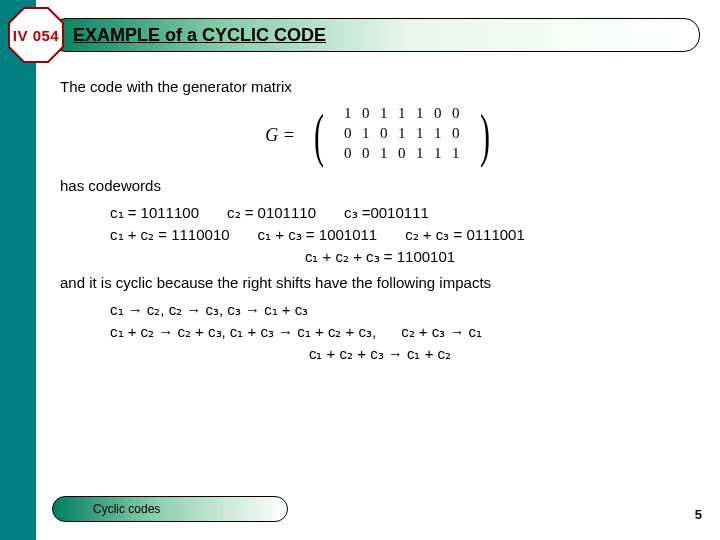  Describe the element at coordinates (485, 135) in the screenshot. I see `right-paren-icon: )` at that location.